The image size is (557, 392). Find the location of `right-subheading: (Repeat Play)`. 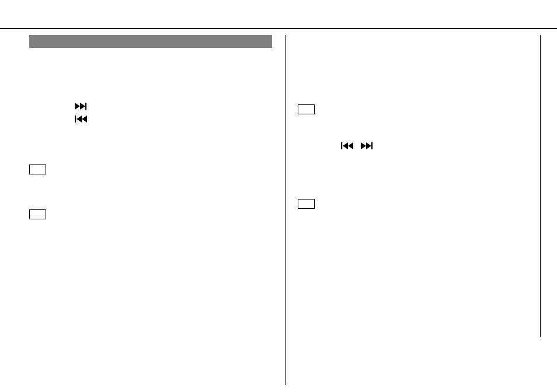

right-subheading: (Repeat Play) is located at coordinates (419, 58).